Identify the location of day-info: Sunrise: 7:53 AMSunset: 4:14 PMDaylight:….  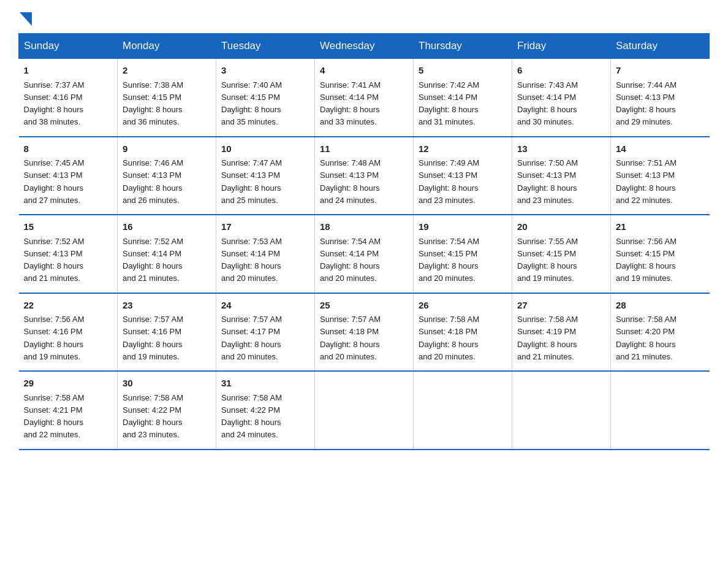
(251, 260).